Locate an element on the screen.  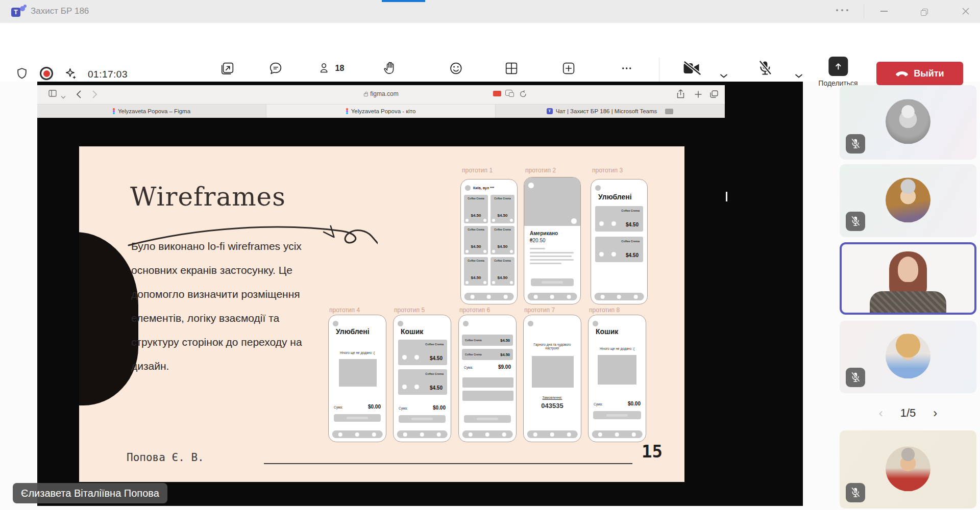
screenshare-active-icon is located at coordinates (497, 94).